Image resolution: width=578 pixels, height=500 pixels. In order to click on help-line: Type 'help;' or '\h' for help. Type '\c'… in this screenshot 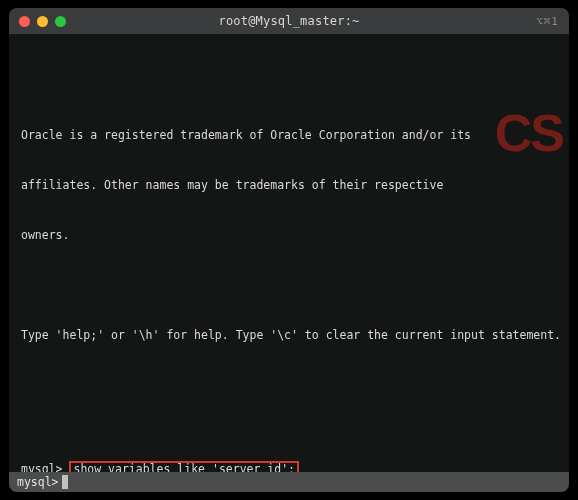, I will do `click(289, 336)`.